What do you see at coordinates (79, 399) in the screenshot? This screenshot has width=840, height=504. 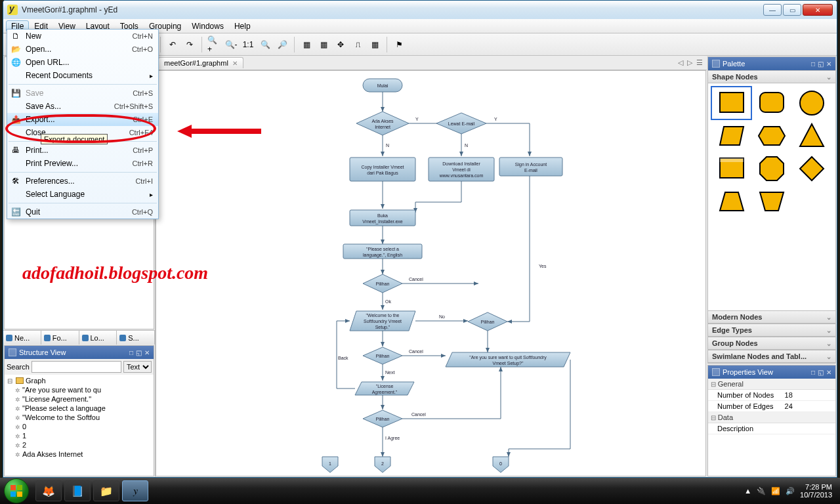 I see `tree-node: "License Agreement."` at bounding box center [79, 399].